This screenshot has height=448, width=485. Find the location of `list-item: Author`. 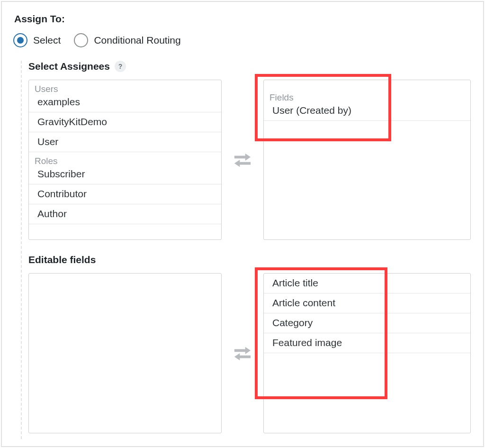

list-item: Author is located at coordinates (125, 214).